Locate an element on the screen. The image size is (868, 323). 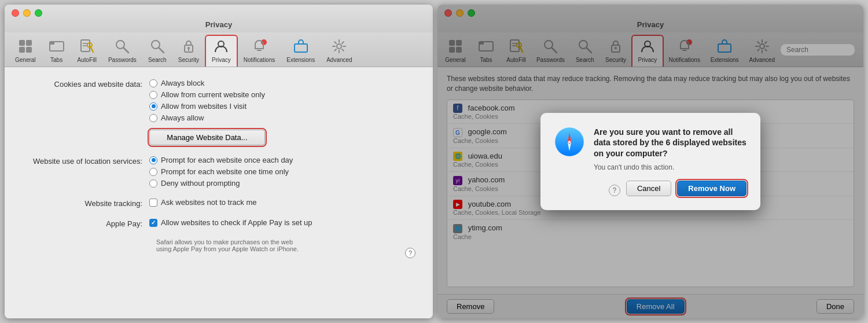
cookies-always-allow: Always allow is located at coordinates (207, 118).